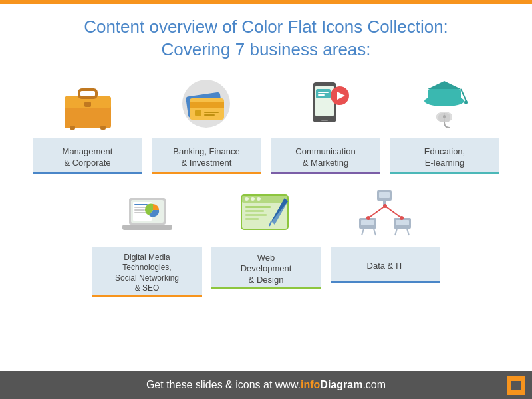  What do you see at coordinates (266, 385) in the screenshot?
I see `footer: Get these slides & icons at www. infoDia…` at bounding box center [266, 385].